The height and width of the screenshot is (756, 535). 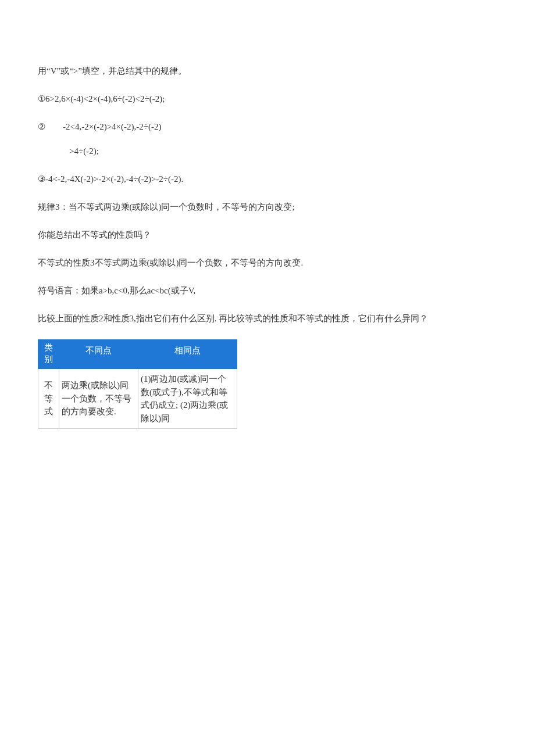 What do you see at coordinates (112, 71) in the screenshot?
I see `text-line: 用“V”或“>”填空，并总结其中的规律。` at bounding box center [112, 71].